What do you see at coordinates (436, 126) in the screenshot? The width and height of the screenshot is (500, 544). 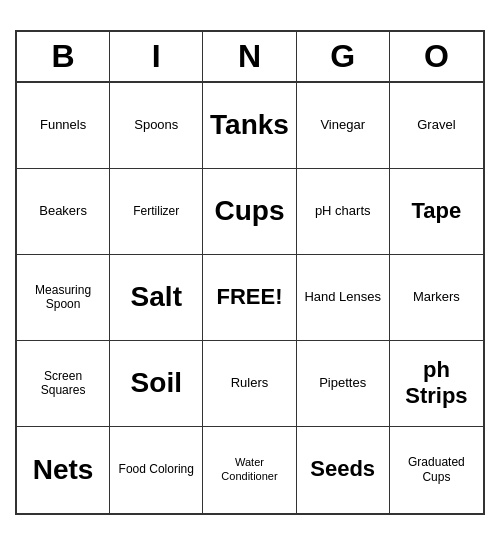 I see `bingo-cell: Gravel` at bounding box center [436, 126].